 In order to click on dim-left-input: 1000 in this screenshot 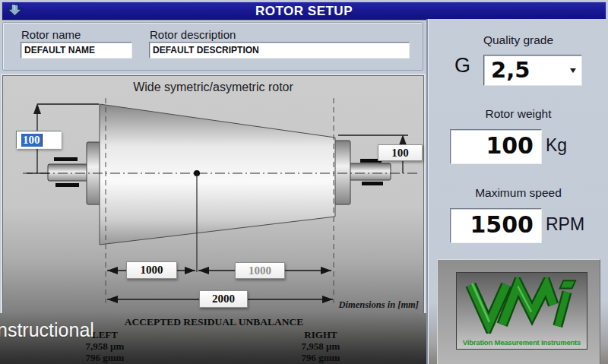, I will do `click(152, 271)`.